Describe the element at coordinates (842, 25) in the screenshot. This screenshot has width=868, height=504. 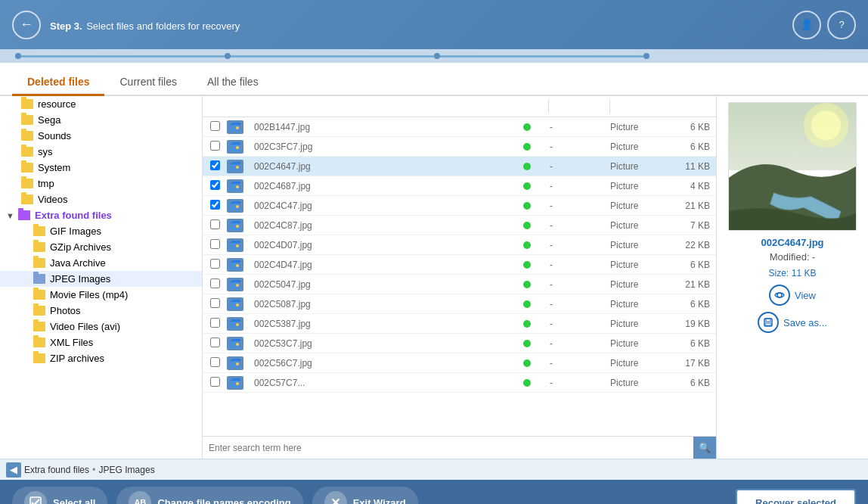
I see `help-button: ?` at that location.